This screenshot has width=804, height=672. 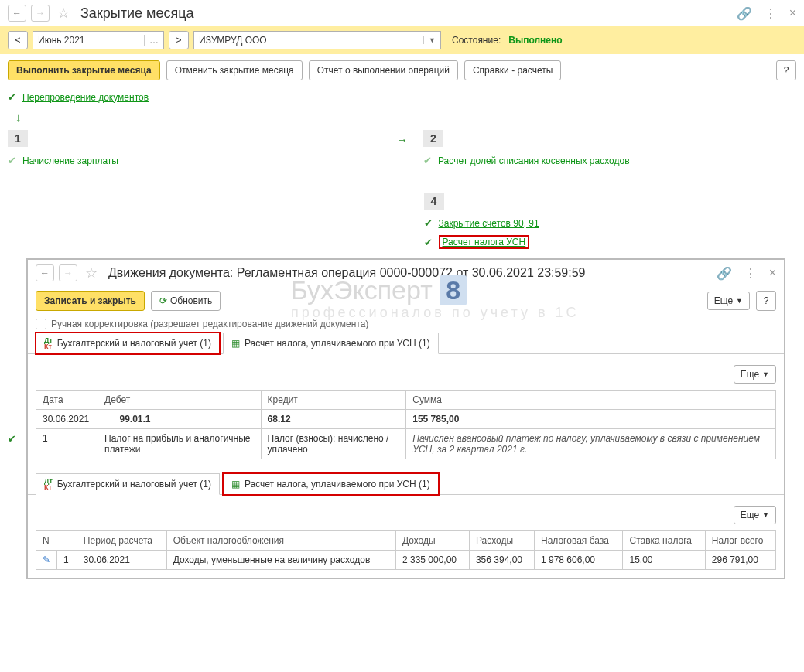 What do you see at coordinates (751, 274) in the screenshot?
I see `sub-kebab-icon: ⋮` at bounding box center [751, 274].